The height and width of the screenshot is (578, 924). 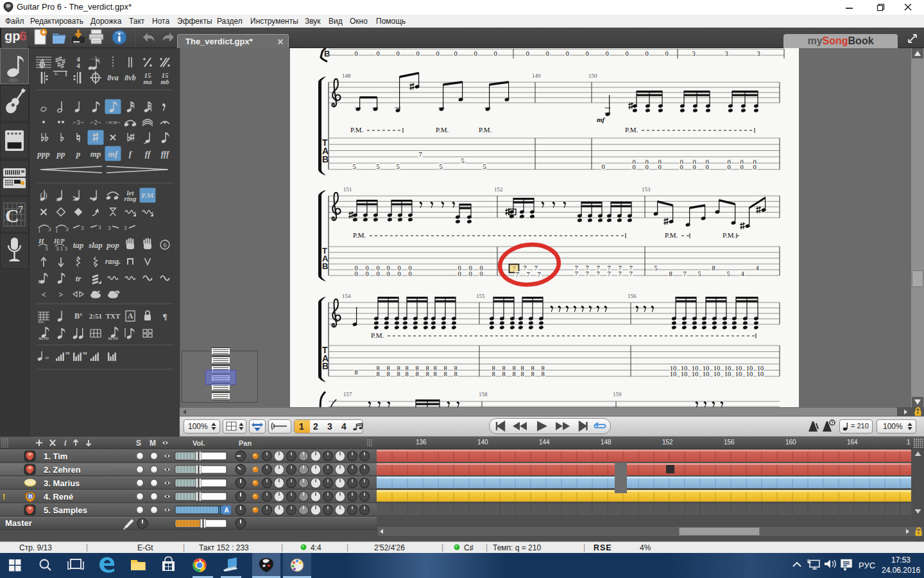 What do you see at coordinates (96, 122) in the screenshot?
I see `svg-text: ⌐2¬` at bounding box center [96, 122].